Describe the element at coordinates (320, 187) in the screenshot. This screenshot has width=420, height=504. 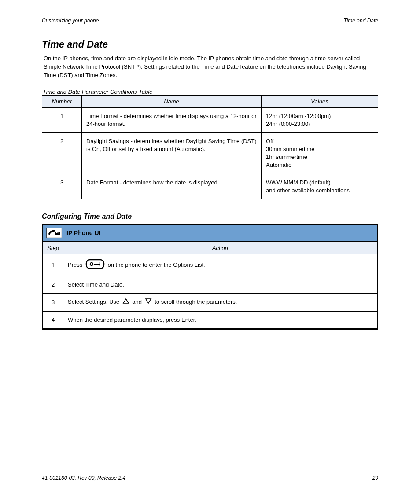
I see `cell-values: WWW MMM DD (default) and other available…` at that location.